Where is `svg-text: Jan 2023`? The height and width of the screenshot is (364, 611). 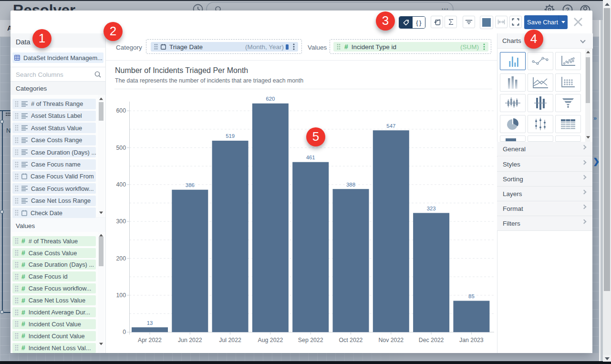 svg-text: Jan 2023 is located at coordinates (471, 340).